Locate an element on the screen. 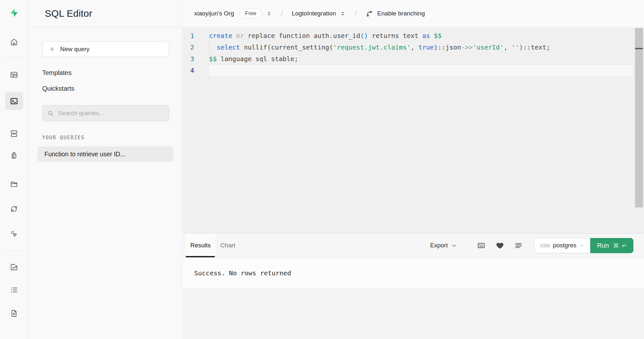 The width and height of the screenshot is (644, 339). line-number: 3 is located at coordinates (195, 59).